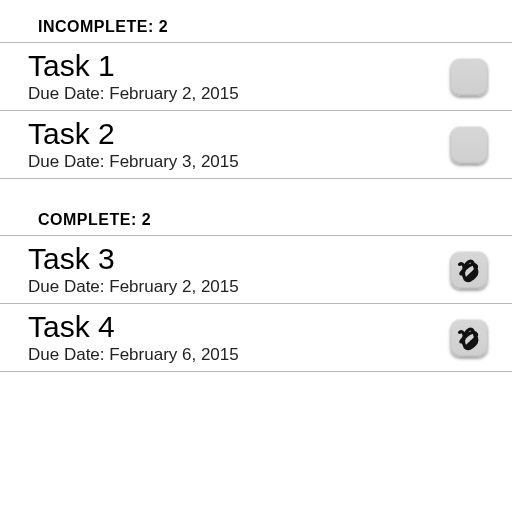  Describe the element at coordinates (239, 76) in the screenshot. I see `task-row-text: Task 1 Due Date: February 2, 2015` at that location.